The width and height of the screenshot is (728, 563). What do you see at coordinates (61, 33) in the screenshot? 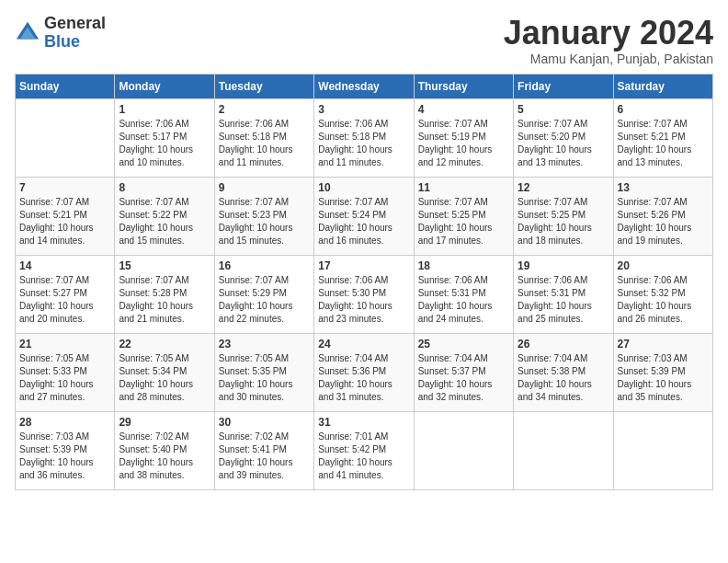
I see `logo: General Blue` at bounding box center [61, 33].